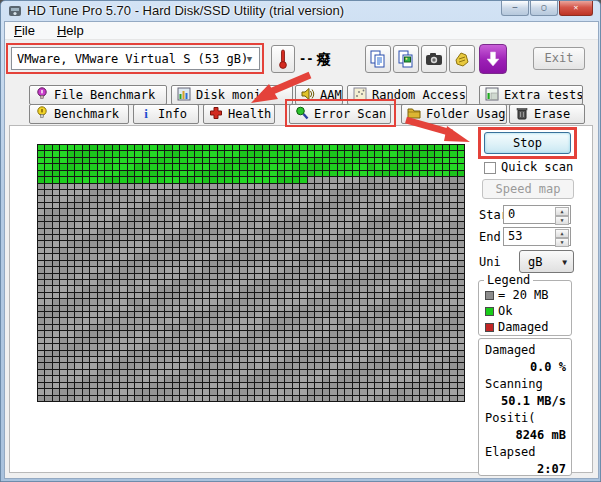 The height and width of the screenshot is (482, 601). I want to click on tab-label: Erase, so click(552, 114).